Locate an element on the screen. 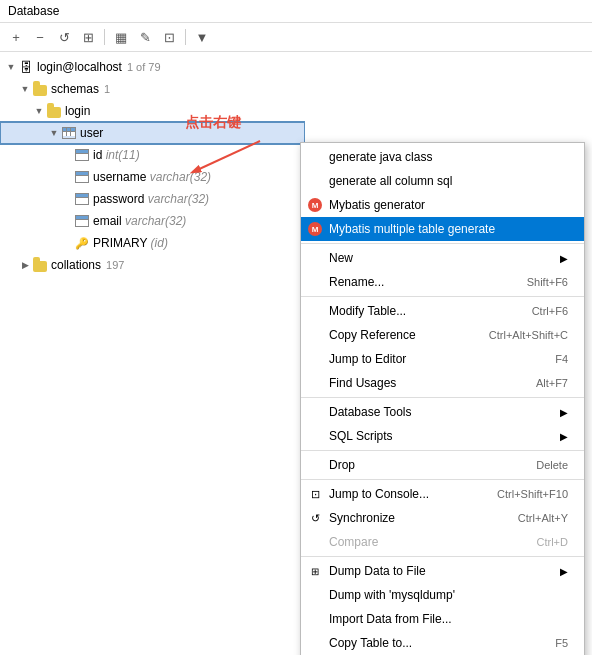 The image size is (592, 655). folder-icon-collations is located at coordinates (40, 265).